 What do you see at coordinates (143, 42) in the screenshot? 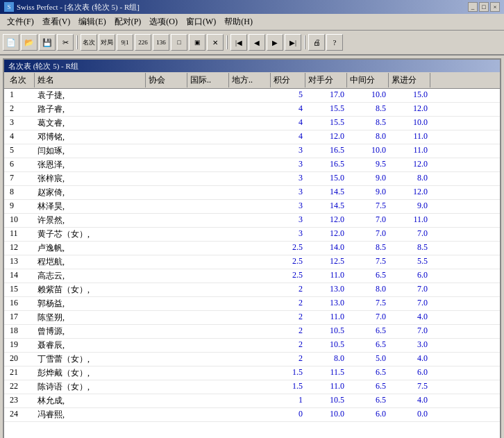
I see `tb4: 226` at bounding box center [143, 42].